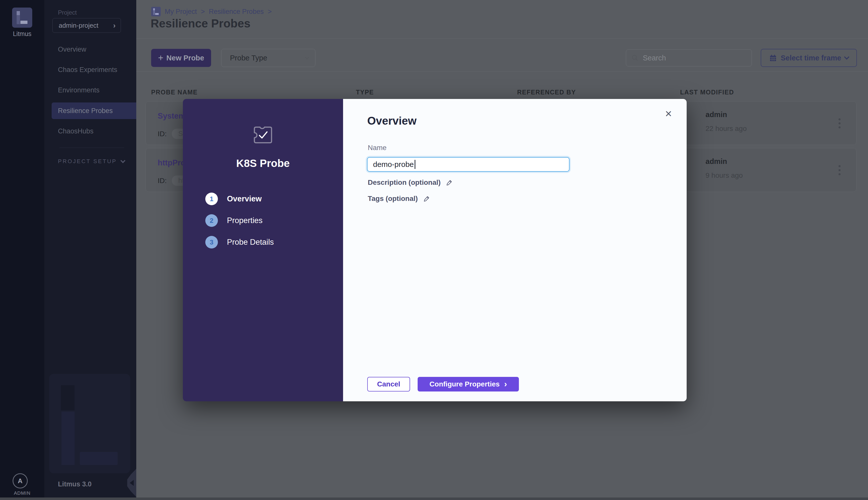 The image size is (868, 500). I want to click on probe-name-link: System, so click(172, 116).